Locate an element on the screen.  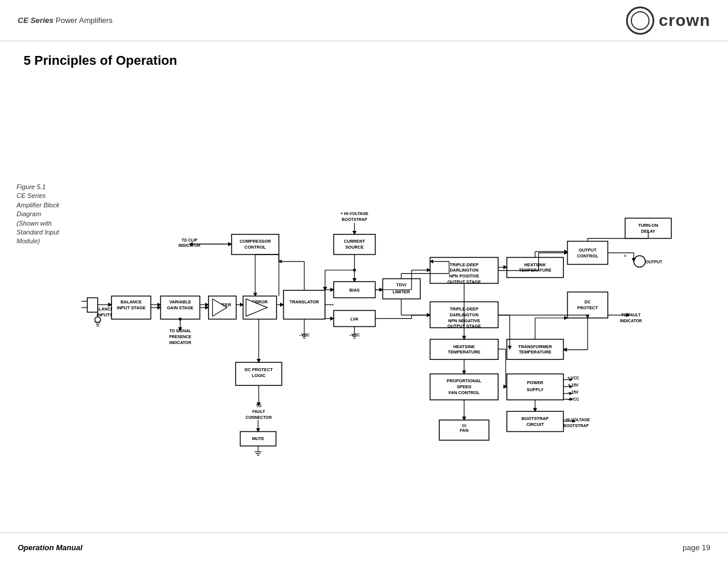
svg-text: BIAS is located at coordinates (355, 290).